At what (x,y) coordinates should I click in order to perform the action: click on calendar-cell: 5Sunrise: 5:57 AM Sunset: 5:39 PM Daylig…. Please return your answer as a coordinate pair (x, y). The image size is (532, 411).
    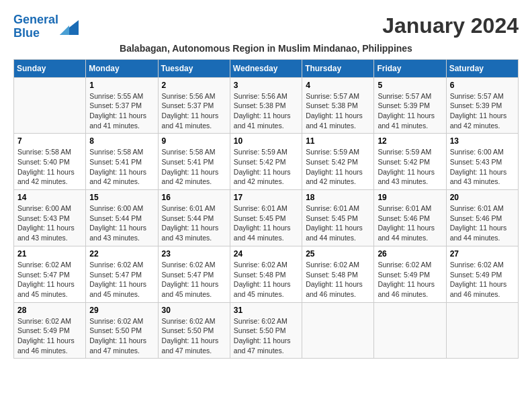
    Looking at the image, I should click on (410, 105).